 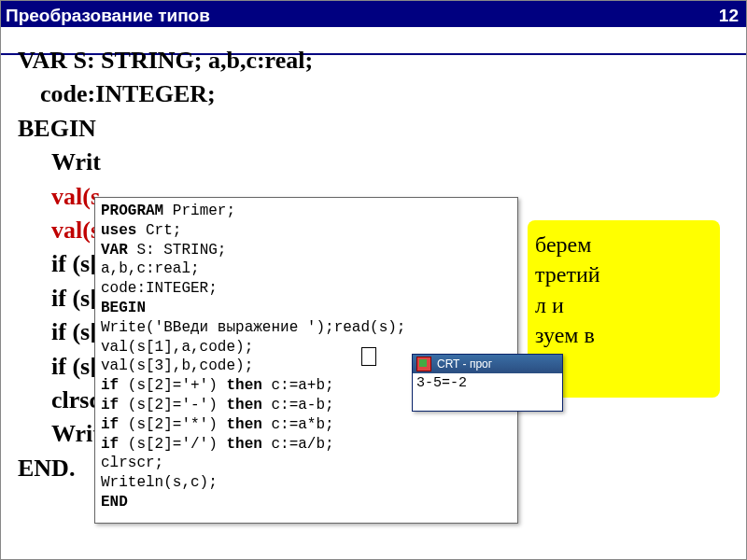 What do you see at coordinates (133, 211) in the screenshot?
I see `keyword: PROGRAM` at bounding box center [133, 211].